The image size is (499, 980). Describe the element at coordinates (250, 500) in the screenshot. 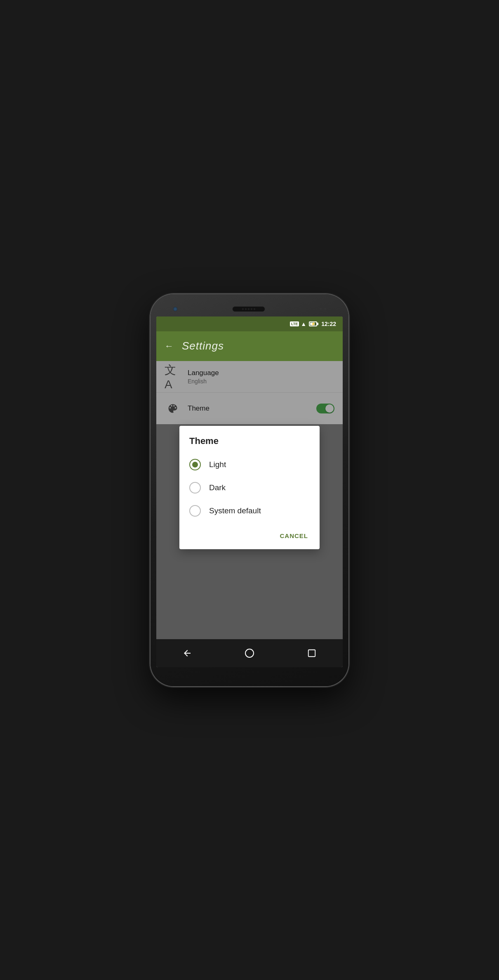

I see `dialog-overlay: Theme Light Dark` at that location.